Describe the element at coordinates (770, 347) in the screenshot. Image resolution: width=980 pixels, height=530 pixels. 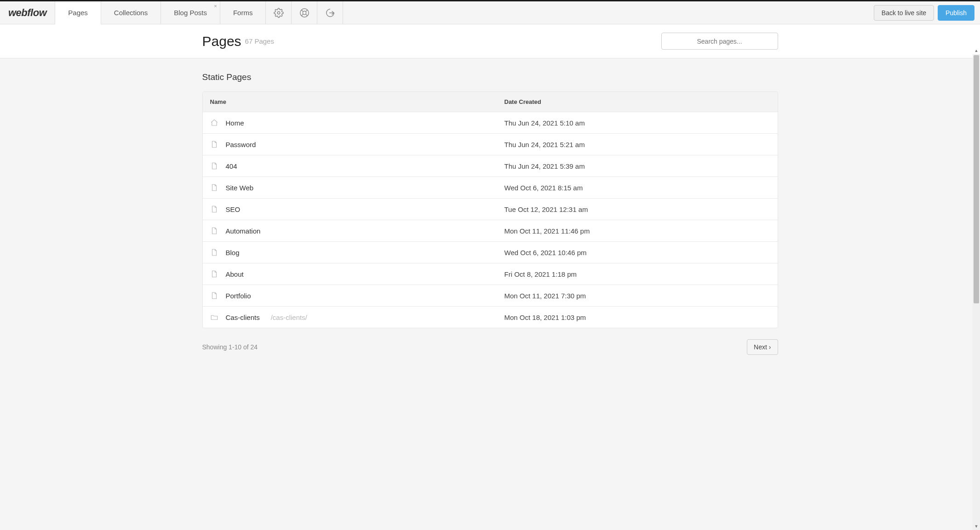
I see `chevron-right-icon: ›` at that location.